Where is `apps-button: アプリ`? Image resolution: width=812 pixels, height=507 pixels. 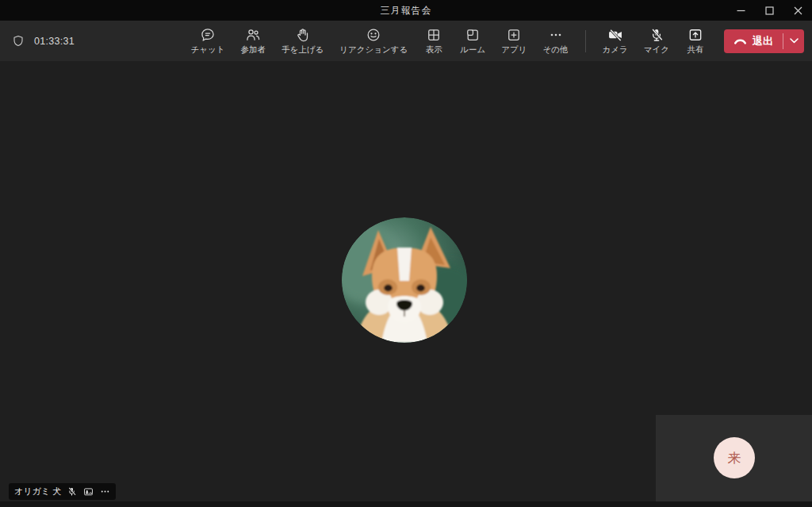 apps-button: アプリ is located at coordinates (514, 41).